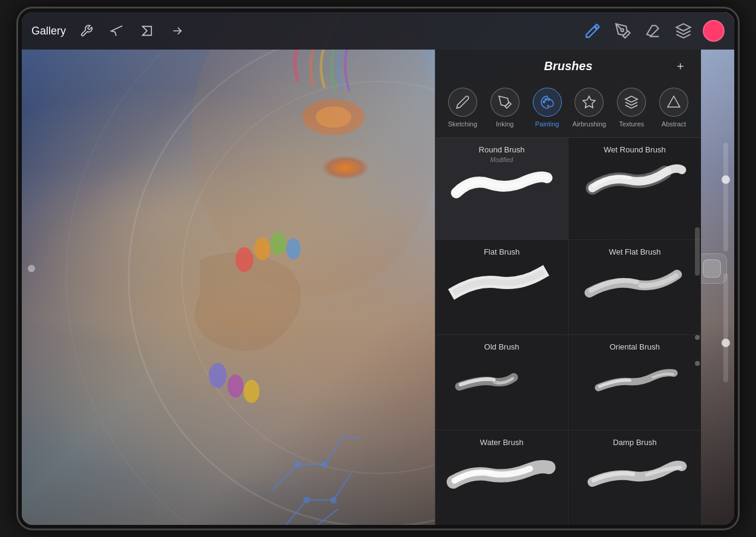  What do you see at coordinates (653, 31) in the screenshot?
I see `eraser-tool-button` at bounding box center [653, 31].